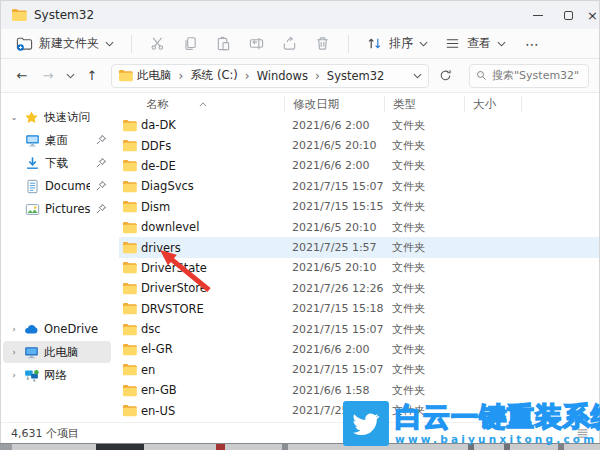 The height and width of the screenshot is (450, 600). Describe the element at coordinates (14, 118) in the screenshot. I see `chevron-expanded-icon: ⌄` at that location.